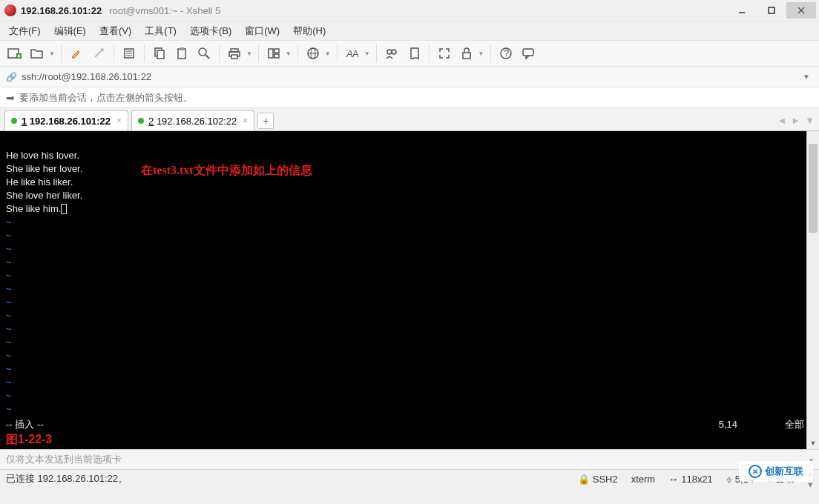 Image resolution: width=819 pixels, height=504 pixels. What do you see at coordinates (86, 77) in the screenshot?
I see `address-text: ssh://root@192.168.26.101:22` at bounding box center [86, 77].